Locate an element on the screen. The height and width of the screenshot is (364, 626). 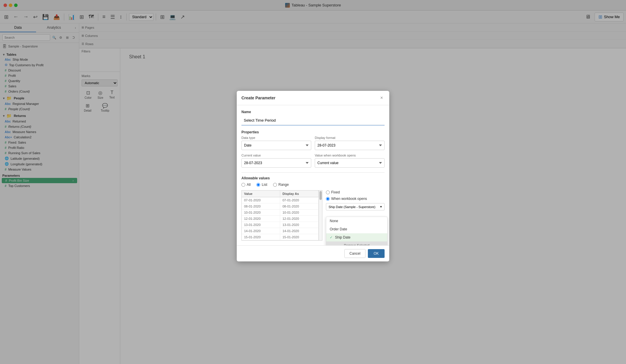
allowable-section: Allowable values All List Range is located at coordinates (313, 206).